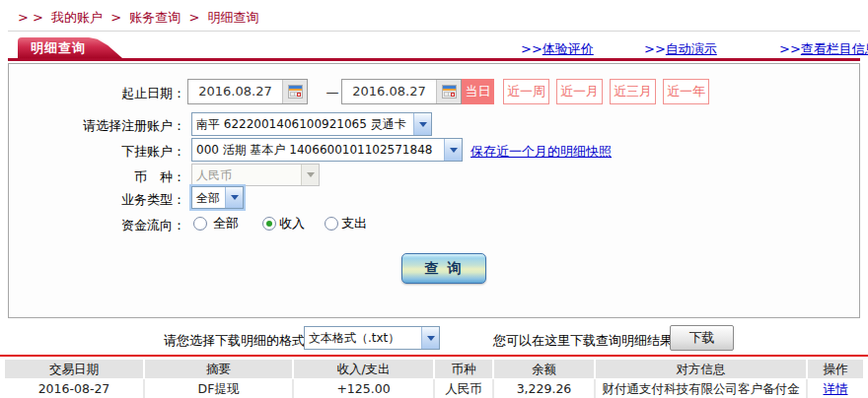 This screenshot has width=868, height=398. I want to click on date-to-input: 2016.08.27, so click(401, 92).